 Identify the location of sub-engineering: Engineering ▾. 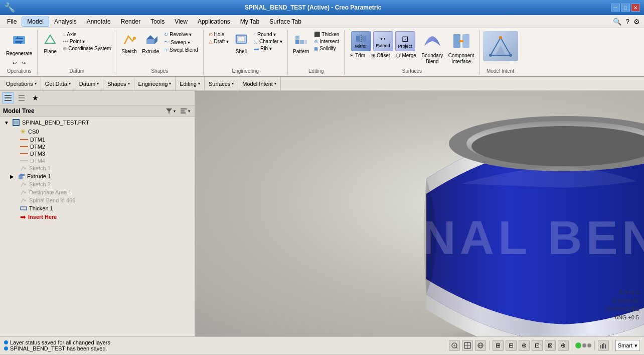
(155, 83).